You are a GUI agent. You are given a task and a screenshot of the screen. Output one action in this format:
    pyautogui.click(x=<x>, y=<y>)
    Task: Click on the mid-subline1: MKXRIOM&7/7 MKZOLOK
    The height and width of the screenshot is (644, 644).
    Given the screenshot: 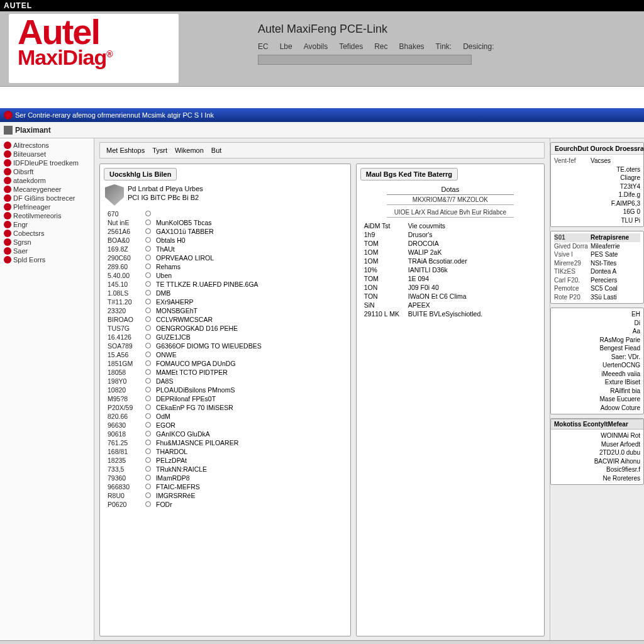 What is the action you would take?
    pyautogui.click(x=450, y=201)
    